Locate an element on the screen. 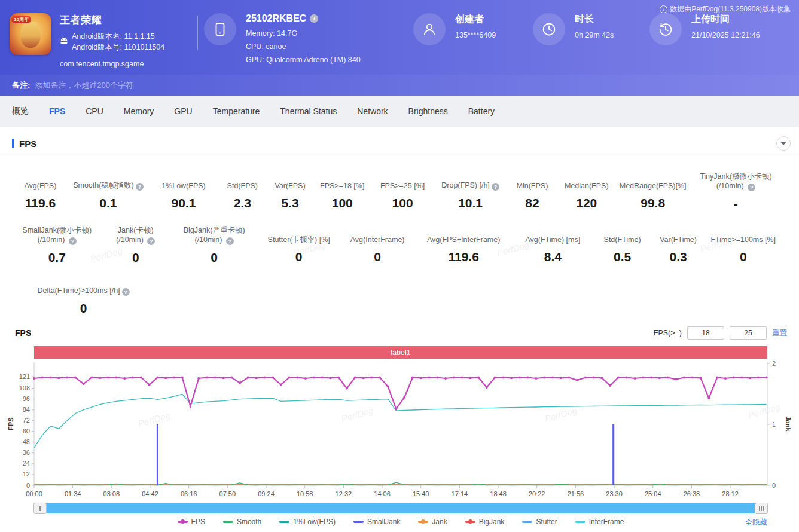  creator-value: 135****6409 is located at coordinates (475, 35).